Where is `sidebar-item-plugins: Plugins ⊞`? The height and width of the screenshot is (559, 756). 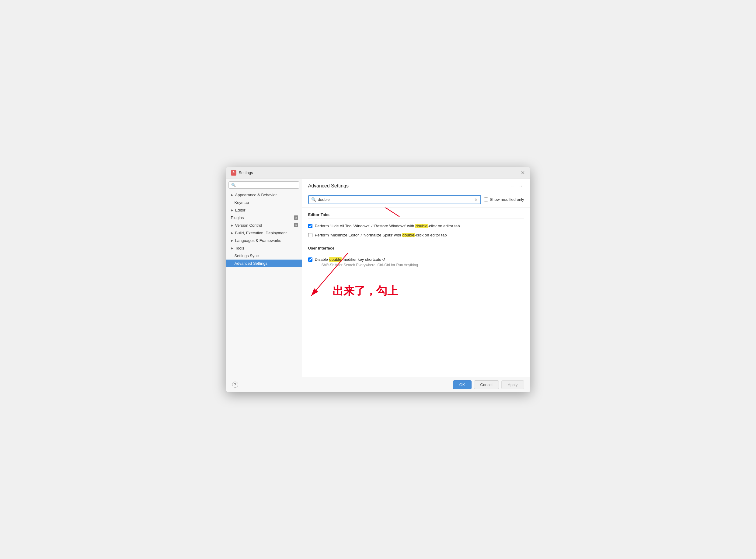
sidebar-item-plugins: Plugins ⊞ is located at coordinates (264, 218).